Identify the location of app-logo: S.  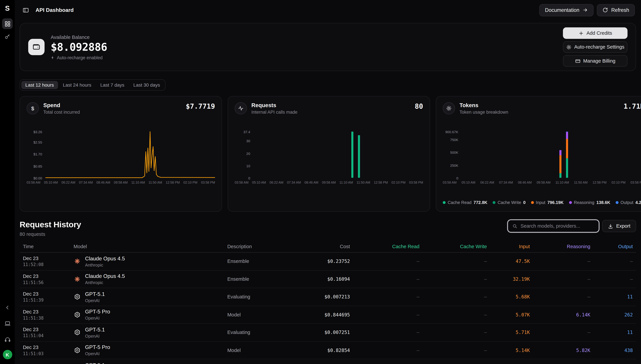
(8, 8).